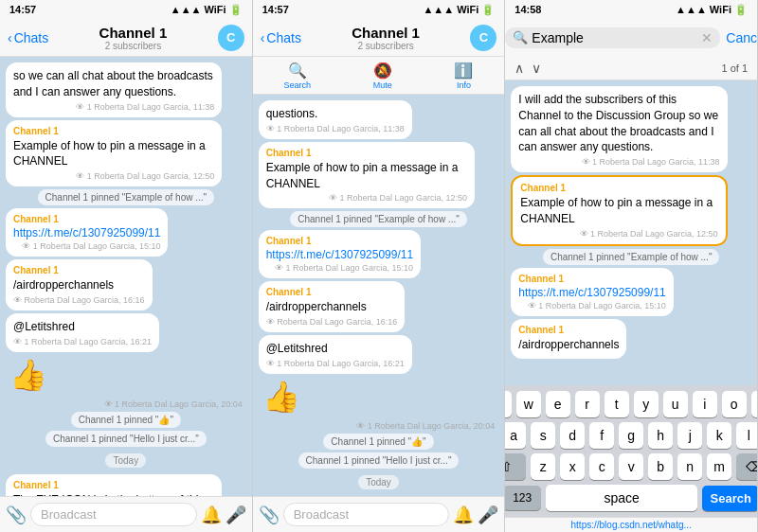 This screenshot has width=758, height=532. I want to click on key-k: k, so click(719, 435).